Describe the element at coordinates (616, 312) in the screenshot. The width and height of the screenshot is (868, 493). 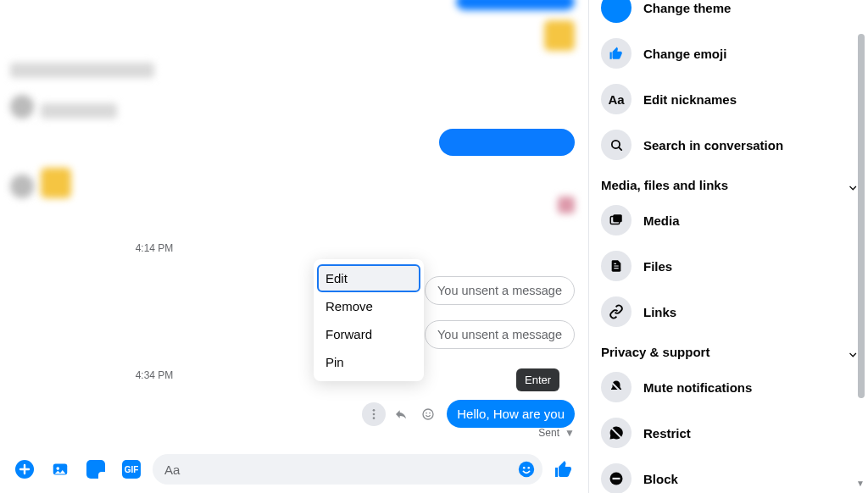
I see `link-icon` at that location.